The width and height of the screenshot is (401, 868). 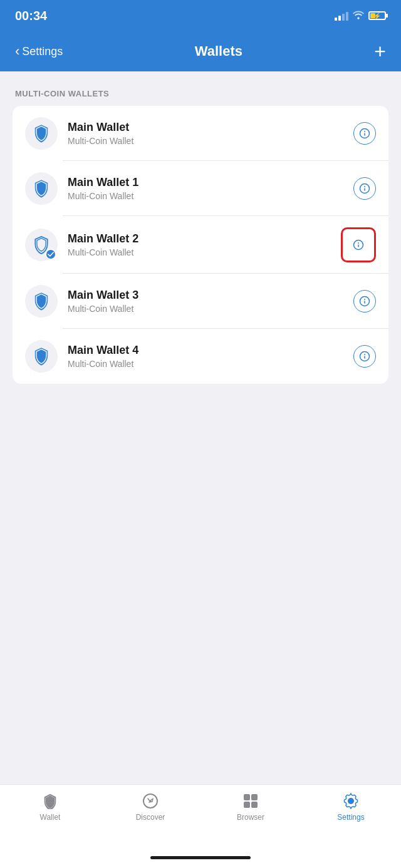 What do you see at coordinates (211, 133) in the screenshot?
I see `wallet-info-0: Main Wallet Multi-Coin Wallet` at bounding box center [211, 133].